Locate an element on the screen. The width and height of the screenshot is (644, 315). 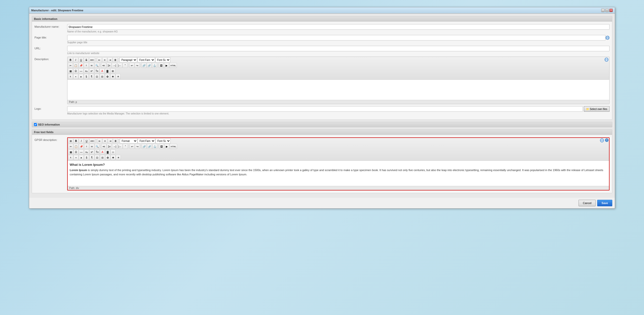
gpsr-redo-btn: ↪ is located at coordinates (137, 146).